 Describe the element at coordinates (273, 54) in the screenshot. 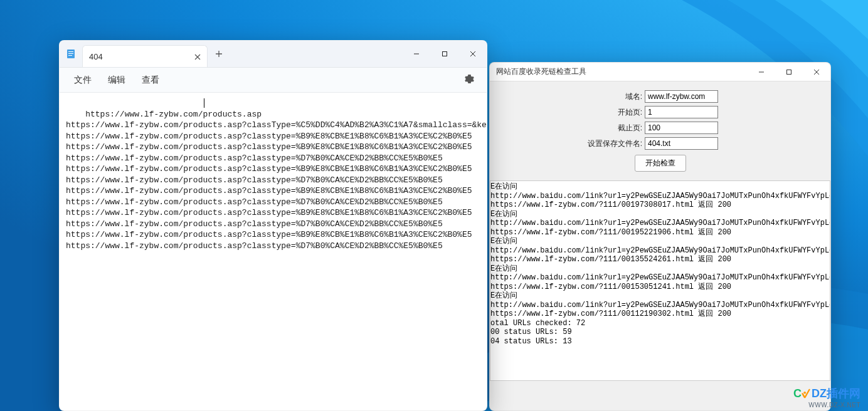

I see `notepad-titlebar: 404` at that location.